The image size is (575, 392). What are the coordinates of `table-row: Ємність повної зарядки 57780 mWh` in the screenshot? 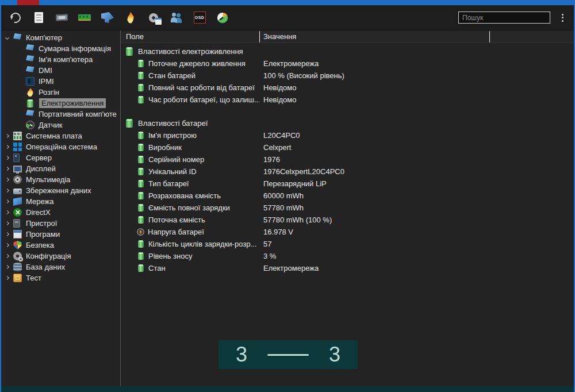 It's located at (347, 208).